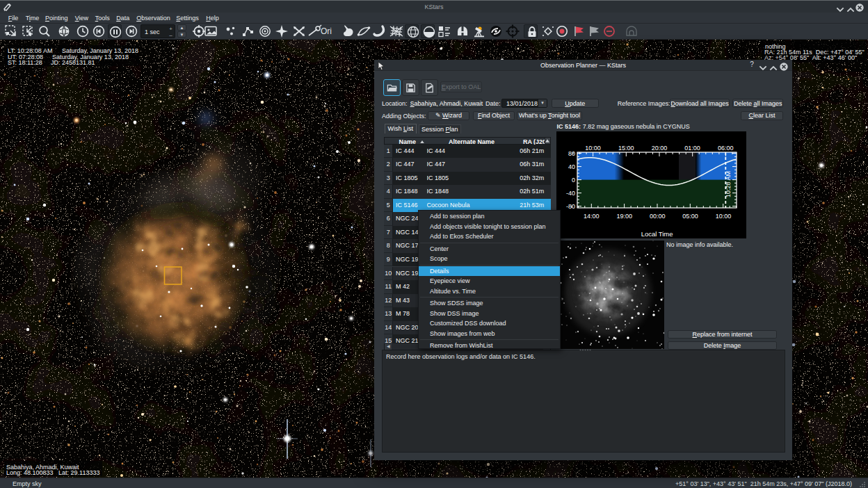 The height and width of the screenshot is (488, 868). What do you see at coordinates (625, 216) in the screenshot?
I see `svg-text: 19:00` at bounding box center [625, 216].